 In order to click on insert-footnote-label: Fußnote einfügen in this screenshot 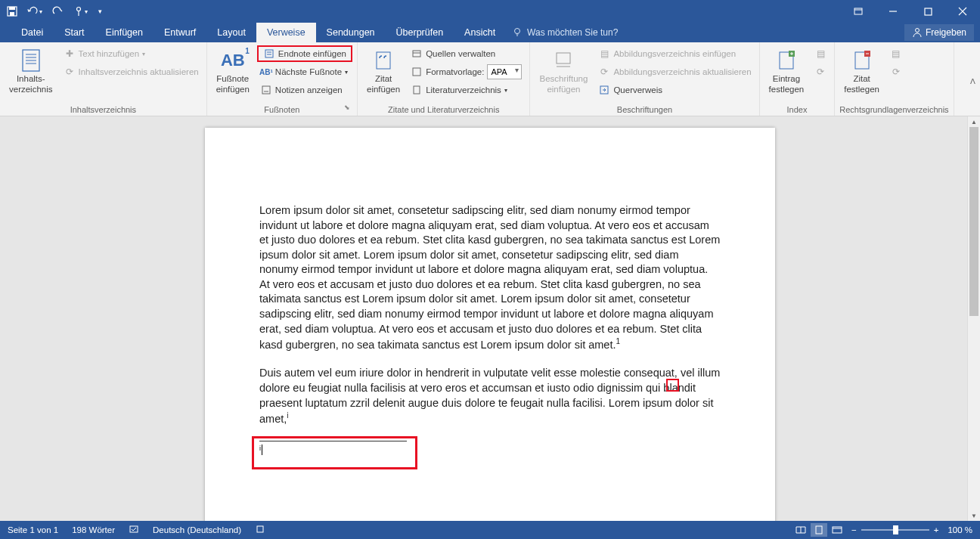, I will do `click(233, 85)`.